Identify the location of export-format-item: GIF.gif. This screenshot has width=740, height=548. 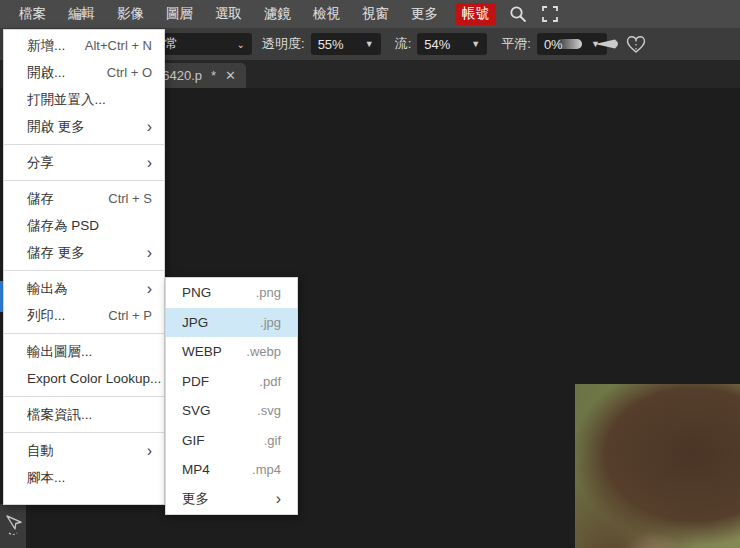
(232, 440).